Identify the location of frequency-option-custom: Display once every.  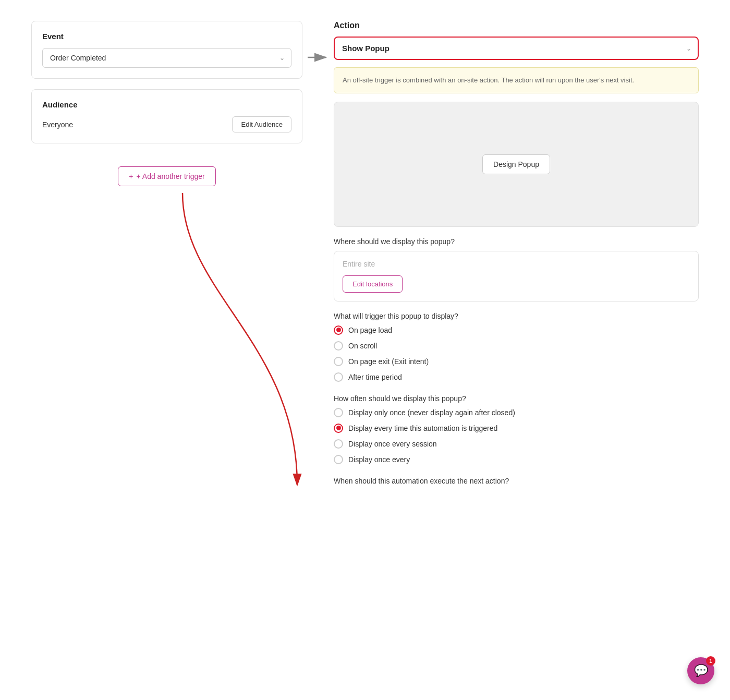
(516, 460).